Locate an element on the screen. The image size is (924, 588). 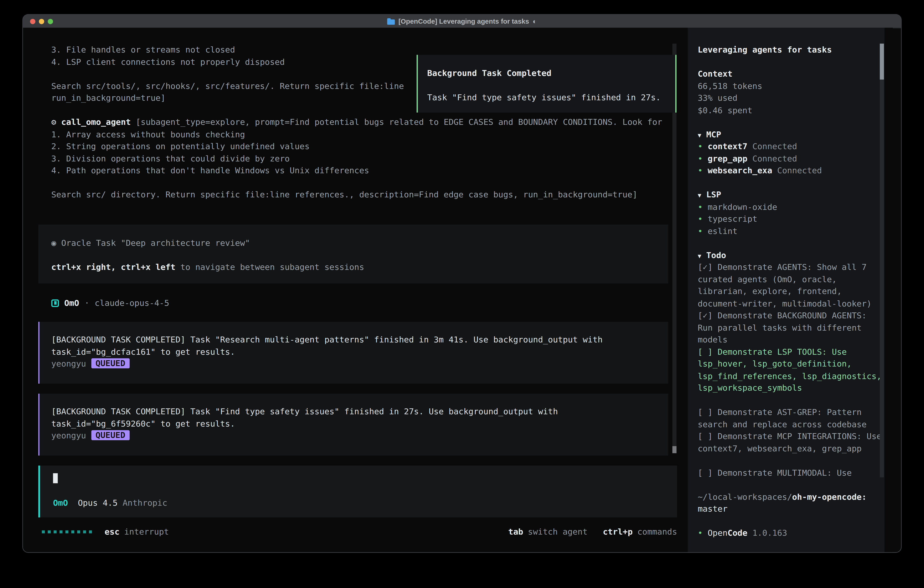
input-provider-name: Anthropic is located at coordinates (145, 503).